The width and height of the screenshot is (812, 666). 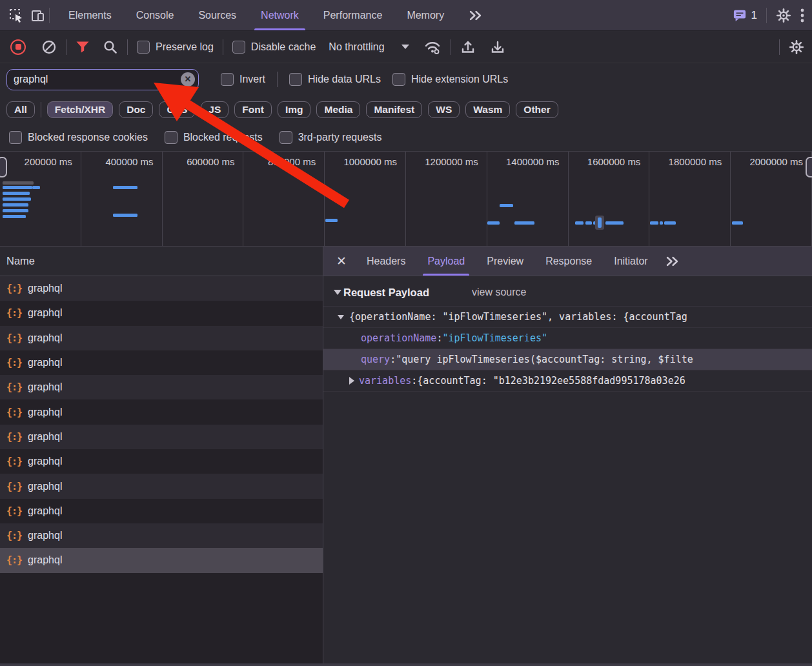 What do you see at coordinates (809, 167) in the screenshot?
I see `timeline-right-brush-handle` at bounding box center [809, 167].